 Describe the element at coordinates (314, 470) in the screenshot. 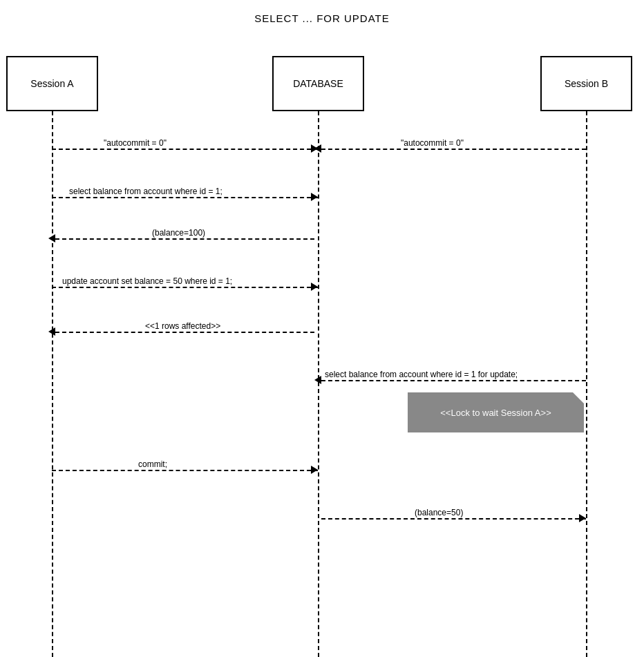

I see `arrowhead-commit` at that location.